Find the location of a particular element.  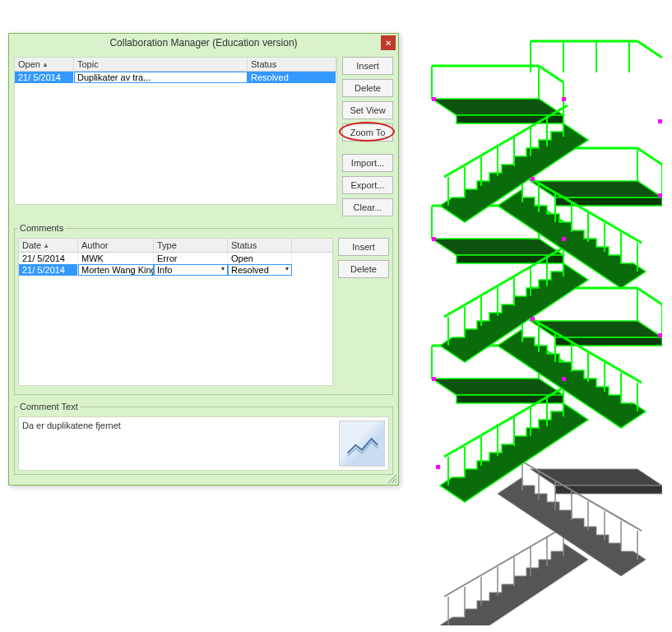

comment-insert-button: Insert is located at coordinates (364, 247).